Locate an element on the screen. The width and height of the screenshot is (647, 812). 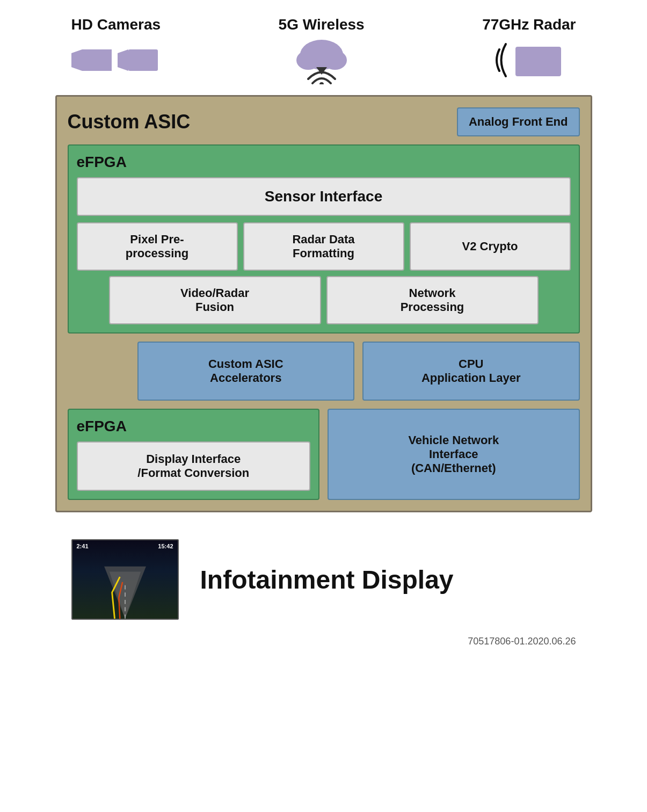
middle-row: Custom ASIC Accelerators CPU Application… is located at coordinates (324, 371).